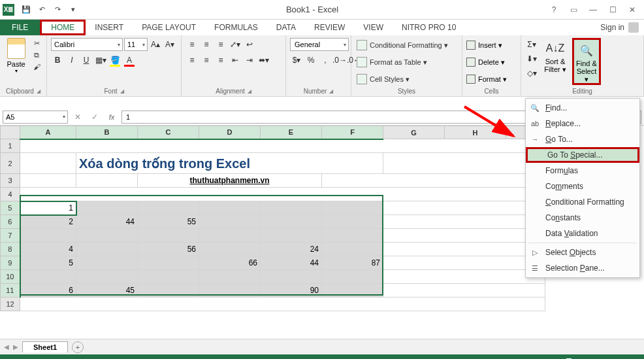  I want to click on fx-icon: fx, so click(112, 117).